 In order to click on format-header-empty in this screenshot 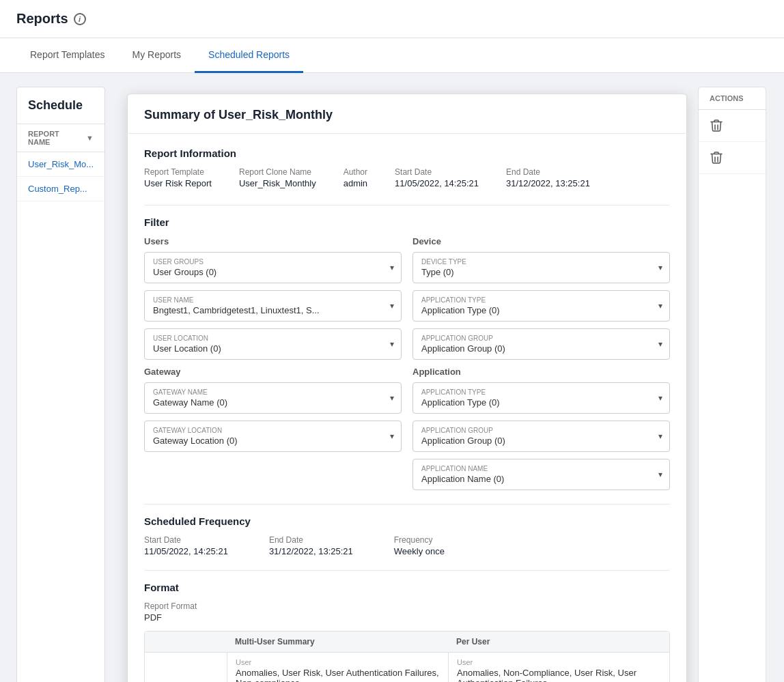, I will do `click(186, 642)`.